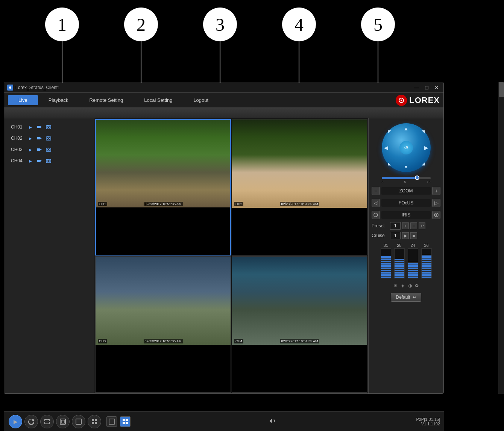 The image size is (504, 431). Describe the element at coordinates (413, 263) in the screenshot. I see `bar3-container` at that location.